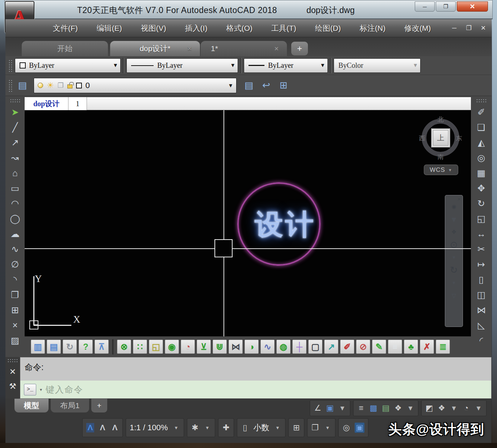  I want to click on hatch-tool: ▨, so click(15, 340).